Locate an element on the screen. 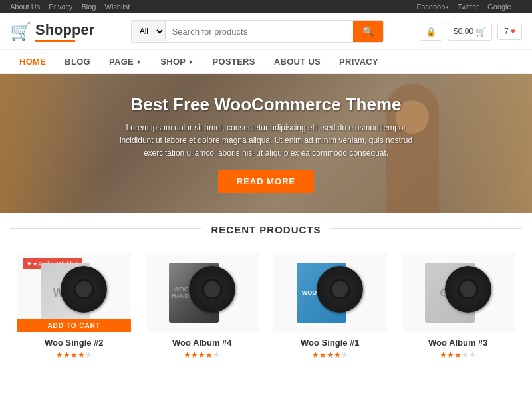  nav-shop: SHOP ▼ is located at coordinates (177, 61).